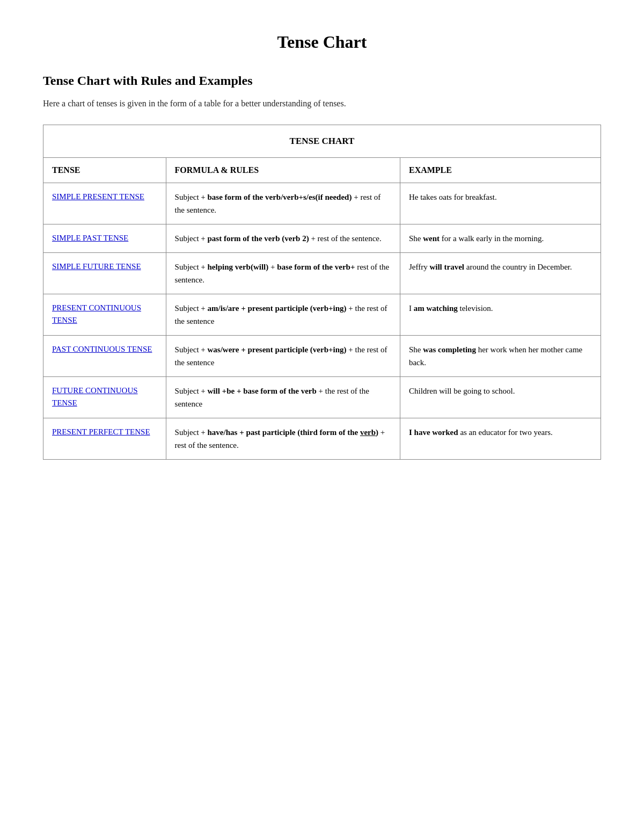 The width and height of the screenshot is (644, 834). Describe the element at coordinates (322, 141) in the screenshot. I see `table-header-label: TENSE CHART` at that location.